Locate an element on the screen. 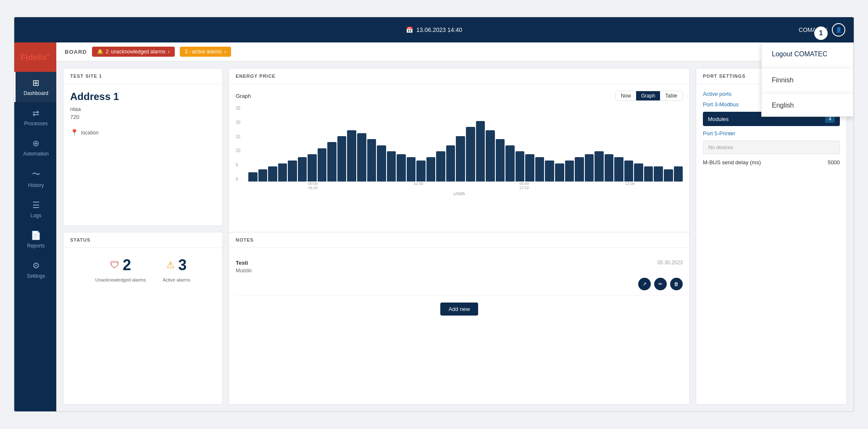 Image resolution: width=868 pixels, height=429 pixels. port5-link: Port 5-Printer is located at coordinates (771, 134).